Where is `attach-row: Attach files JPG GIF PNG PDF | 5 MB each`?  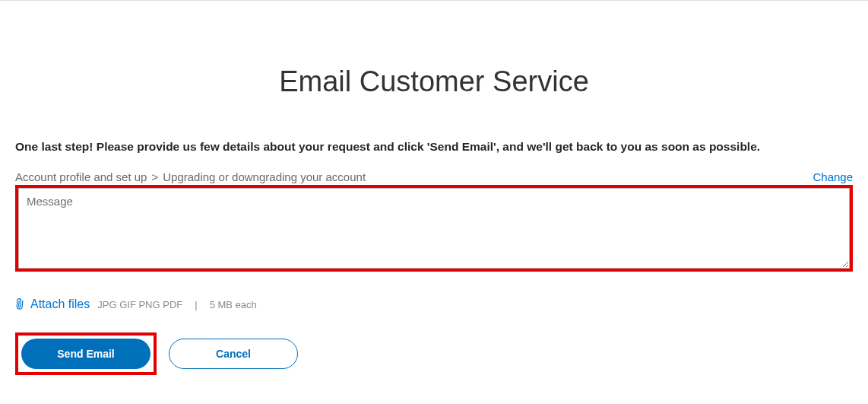
attach-row: Attach files JPG GIF PNG PDF | 5 MB each is located at coordinates (434, 304).